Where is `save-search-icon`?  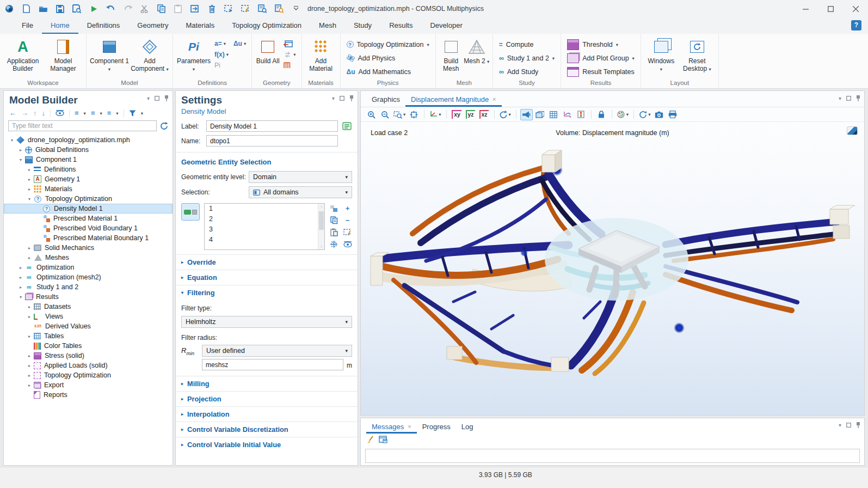
save-search-icon is located at coordinates (77, 9).